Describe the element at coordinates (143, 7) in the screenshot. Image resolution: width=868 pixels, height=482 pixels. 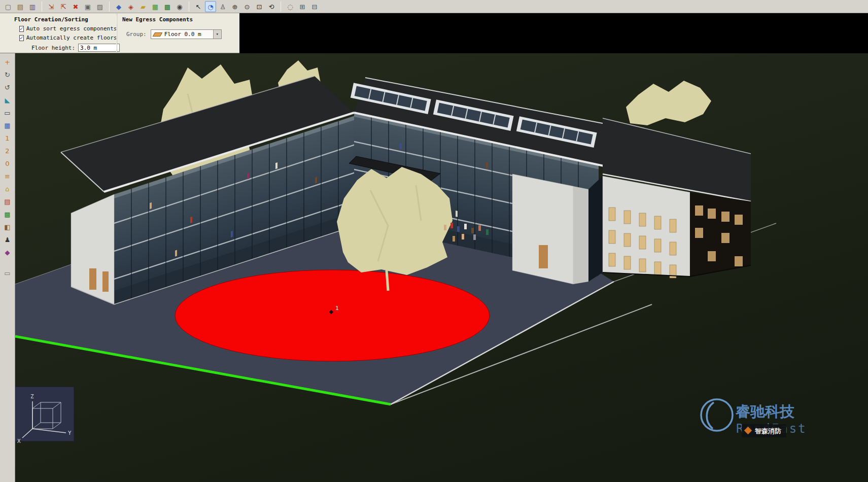
I see `scenario-manager-button: ▰` at that location.